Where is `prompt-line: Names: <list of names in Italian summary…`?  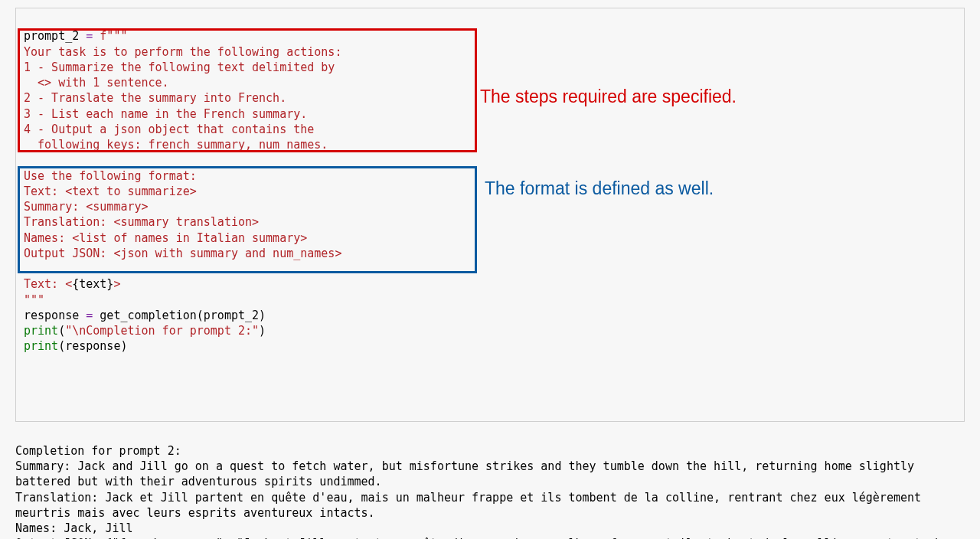 prompt-line: Names: <list of names in Italian summary… is located at coordinates (165, 238).